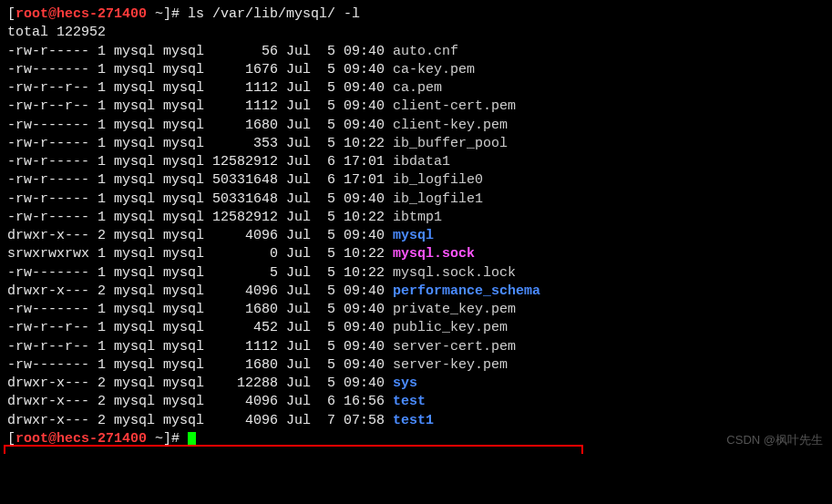 This screenshot has width=832, height=504. What do you see at coordinates (434, 253) in the screenshot?
I see `file-name: mysql.sock` at bounding box center [434, 253].